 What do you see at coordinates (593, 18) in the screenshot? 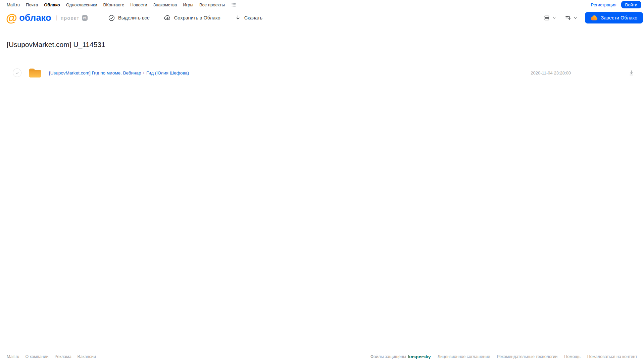
I see `header-right-controls: Завести Облако` at bounding box center [593, 18].